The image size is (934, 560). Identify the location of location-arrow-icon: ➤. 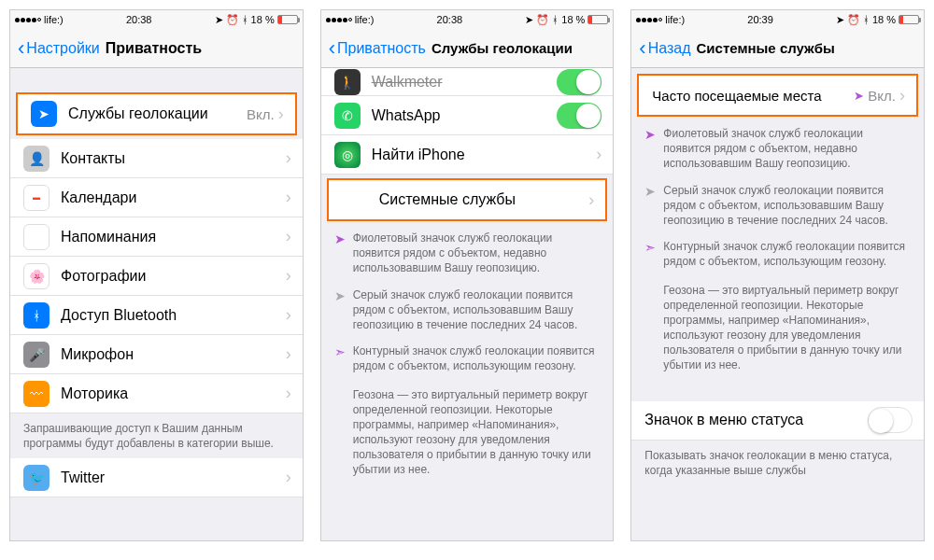
(44, 114).